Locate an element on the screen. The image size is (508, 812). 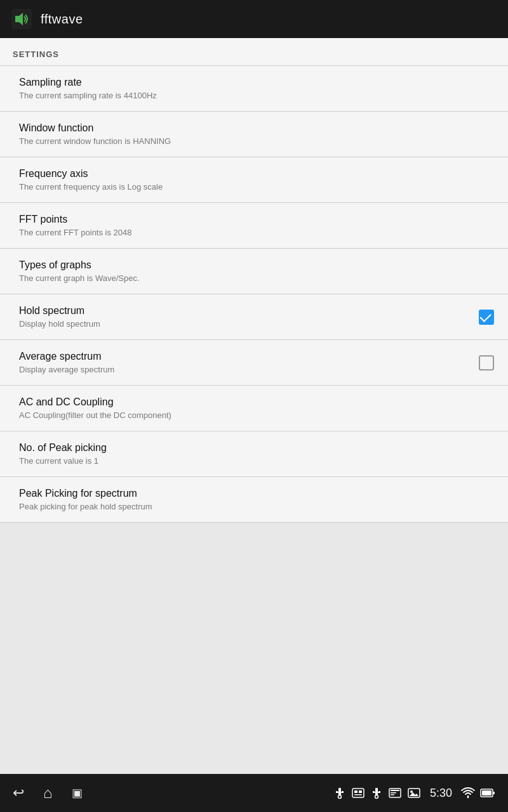
home-button is located at coordinates (48, 793).